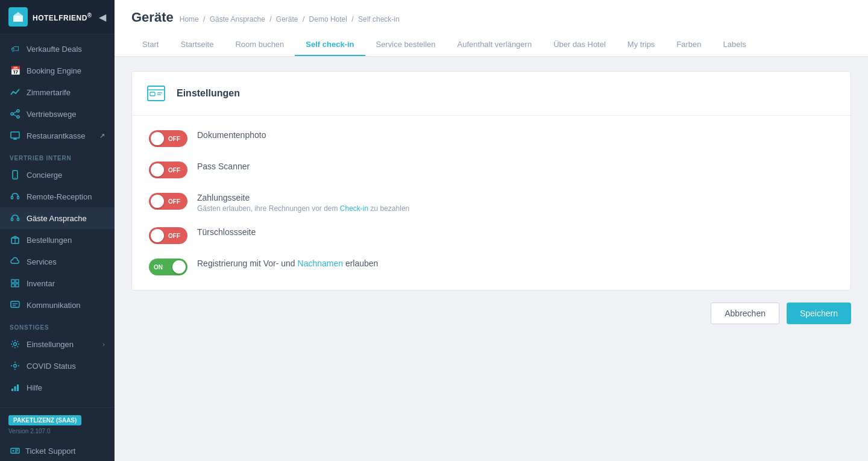  Describe the element at coordinates (15, 262) in the screenshot. I see `cloud-icon` at that location.